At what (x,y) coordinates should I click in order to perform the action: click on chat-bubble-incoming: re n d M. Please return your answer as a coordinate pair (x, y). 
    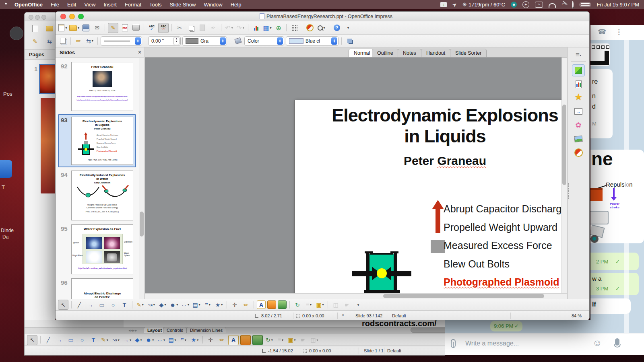
    Looking at the image, I should click on (601, 104).